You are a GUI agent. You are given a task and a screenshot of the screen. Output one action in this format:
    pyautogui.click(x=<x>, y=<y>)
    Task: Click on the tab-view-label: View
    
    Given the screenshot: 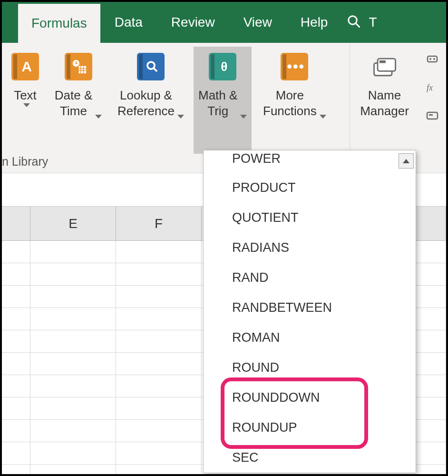 What is the action you would take?
    pyautogui.click(x=258, y=22)
    